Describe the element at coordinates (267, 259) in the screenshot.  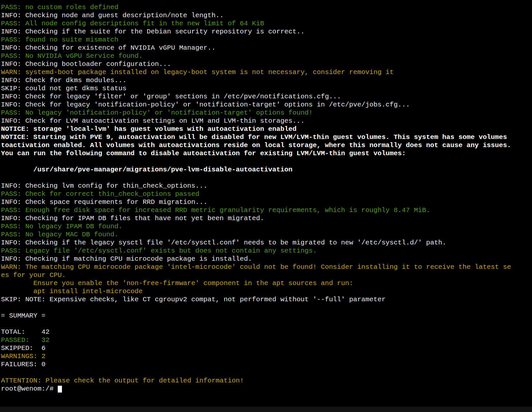
I see `terminal-line: INFO: Checking if matching CPU microcode…` at that location.